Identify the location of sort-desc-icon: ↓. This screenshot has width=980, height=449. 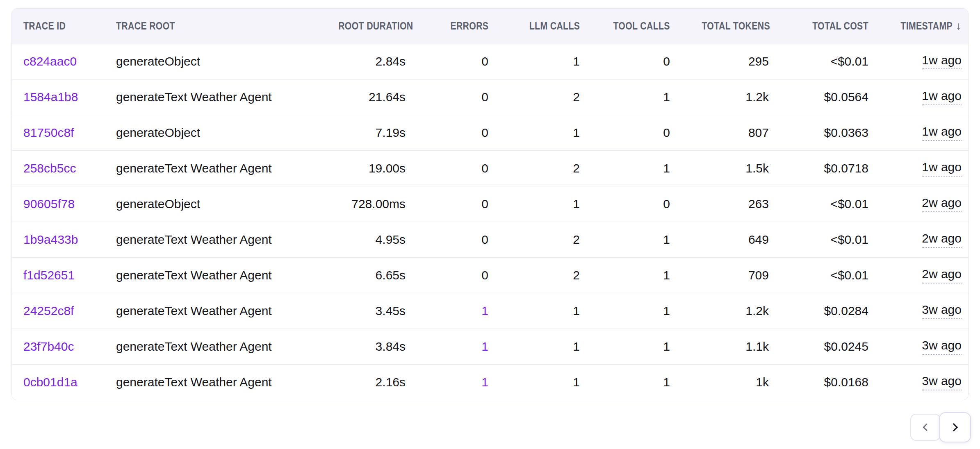
(959, 26).